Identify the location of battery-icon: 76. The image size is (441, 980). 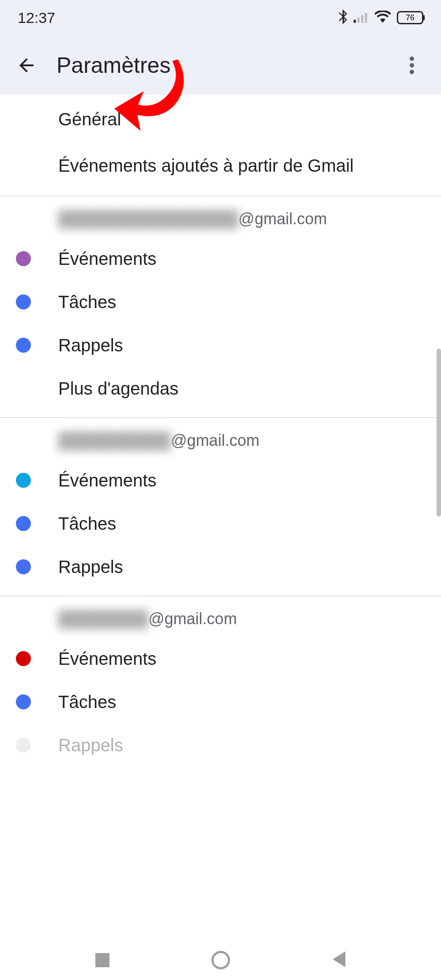
(410, 18).